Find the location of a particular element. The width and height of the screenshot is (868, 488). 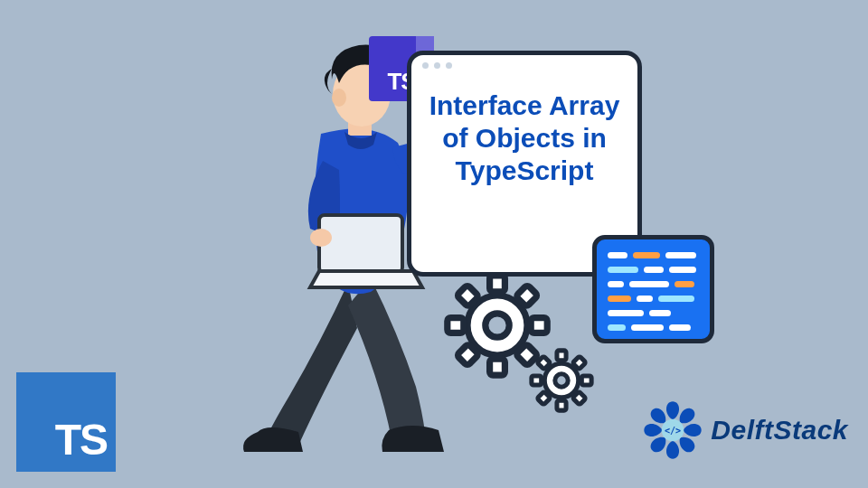

typescript-logo-label: TS is located at coordinates (81, 439).